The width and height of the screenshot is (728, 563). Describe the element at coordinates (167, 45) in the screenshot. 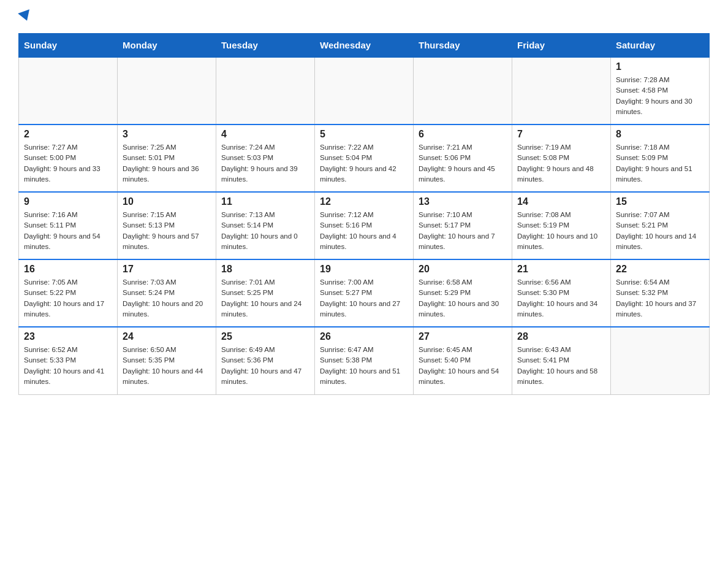

I see `weekday-header-monday: Monday` at that location.